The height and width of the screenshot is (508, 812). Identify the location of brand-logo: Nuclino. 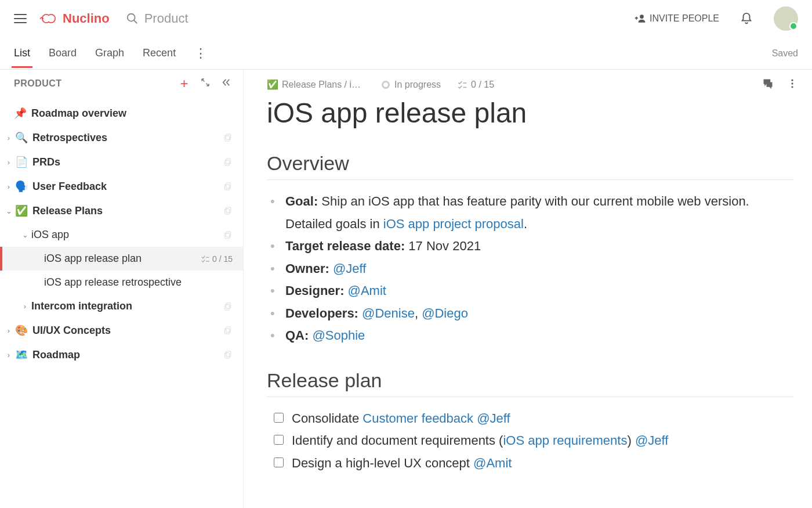
(74, 19).